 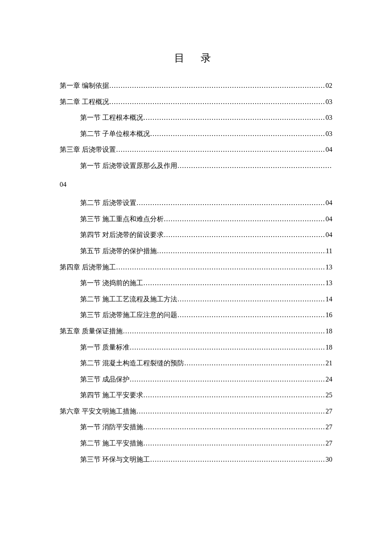 I want to click on toc-entry: 第五节 后浇带的保护措施11, so click(x=206, y=251).